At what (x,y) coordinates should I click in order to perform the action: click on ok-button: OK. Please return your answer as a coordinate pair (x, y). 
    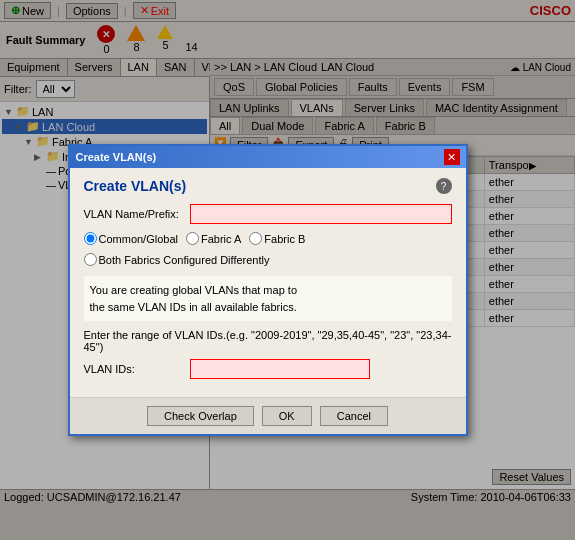
    Looking at the image, I should click on (287, 416).